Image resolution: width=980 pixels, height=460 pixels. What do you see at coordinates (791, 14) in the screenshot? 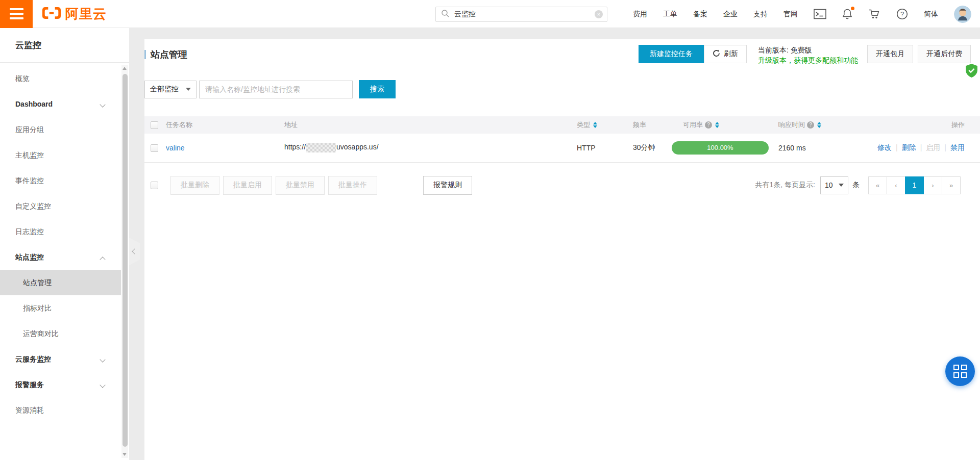
I see `nav-official-site: 官网` at bounding box center [791, 14].